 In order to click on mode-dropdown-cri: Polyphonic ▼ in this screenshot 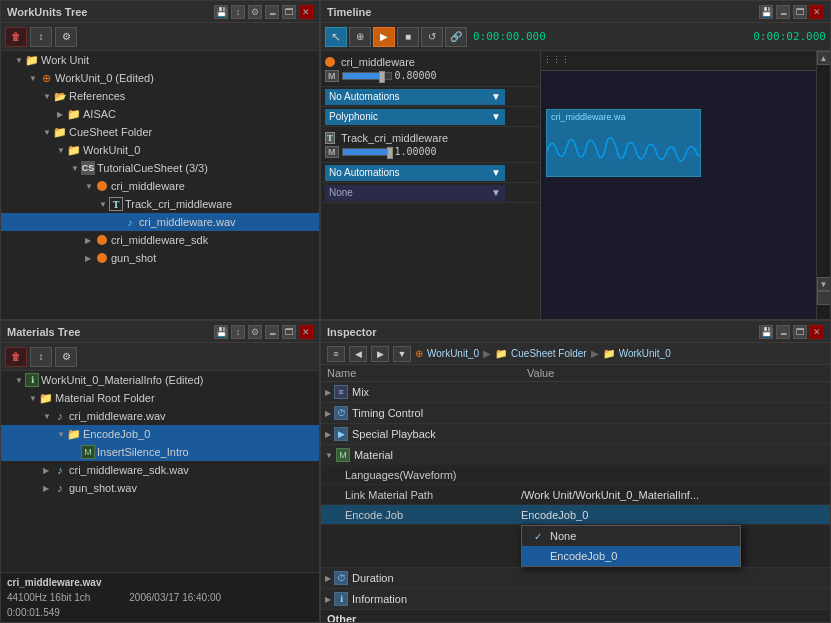, I will do `click(415, 117)`.